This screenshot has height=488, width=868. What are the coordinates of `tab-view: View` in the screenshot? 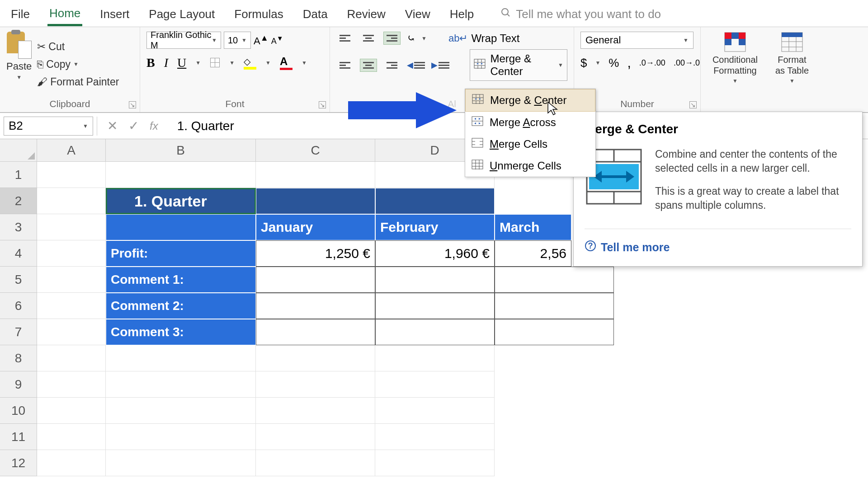 It's located at (418, 14).